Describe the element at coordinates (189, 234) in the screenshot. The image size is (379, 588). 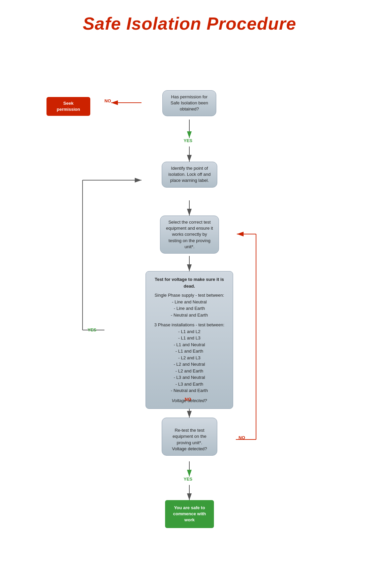
I see `select-equipment-node: Select the correct test equipment and en…` at that location.